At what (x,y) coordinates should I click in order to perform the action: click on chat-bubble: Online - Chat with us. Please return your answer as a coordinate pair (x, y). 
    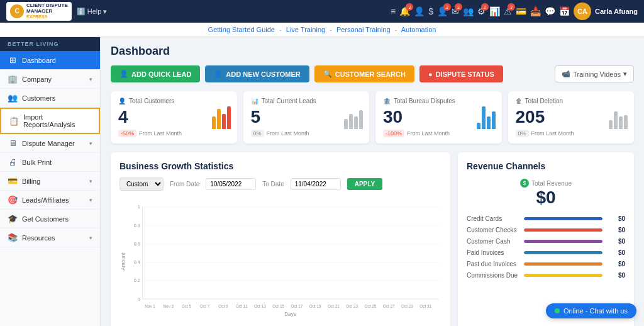
    Looking at the image, I should click on (591, 311).